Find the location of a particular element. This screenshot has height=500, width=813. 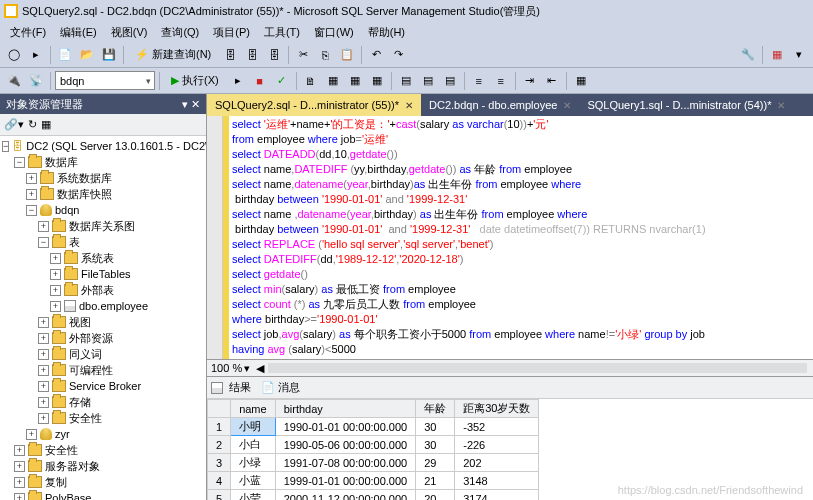

nav-back-icon: ◯ is located at coordinates (14, 55).